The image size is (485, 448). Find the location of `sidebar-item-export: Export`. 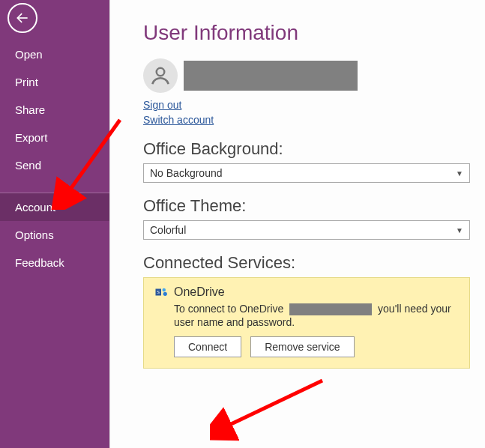

sidebar-item-export: Export is located at coordinates (55, 138).